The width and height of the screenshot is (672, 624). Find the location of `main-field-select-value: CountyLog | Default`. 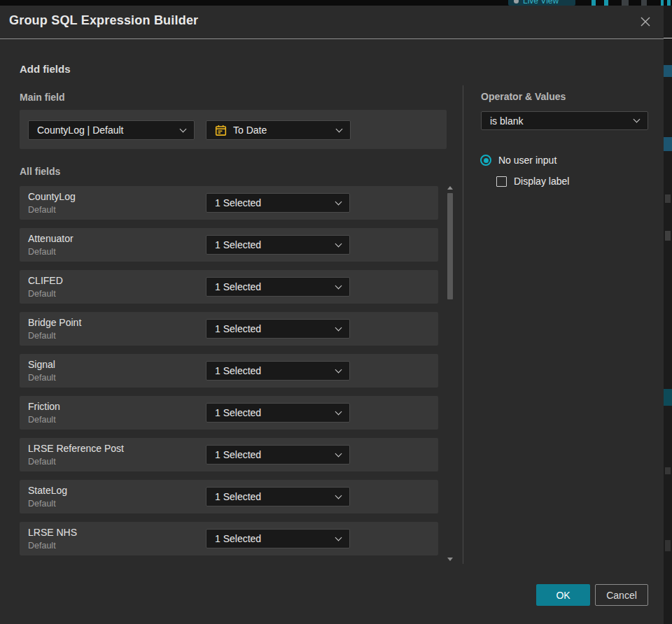

main-field-select-value: CountyLog | Default is located at coordinates (80, 130).